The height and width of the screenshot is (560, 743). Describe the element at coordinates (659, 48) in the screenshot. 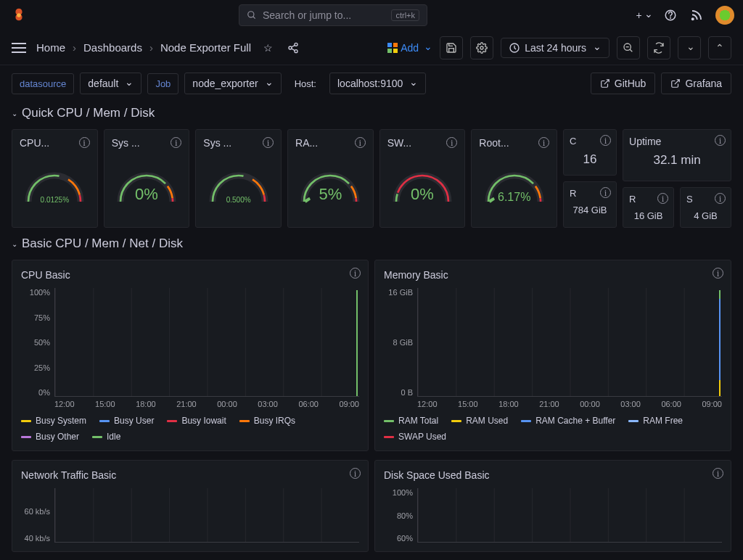

I see `refresh-icon` at that location.